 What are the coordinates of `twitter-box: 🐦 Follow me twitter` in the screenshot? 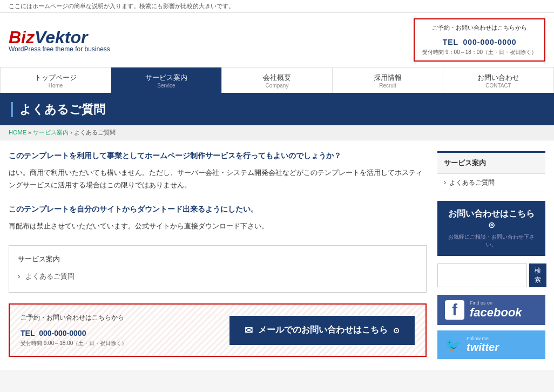 It's located at (491, 344).